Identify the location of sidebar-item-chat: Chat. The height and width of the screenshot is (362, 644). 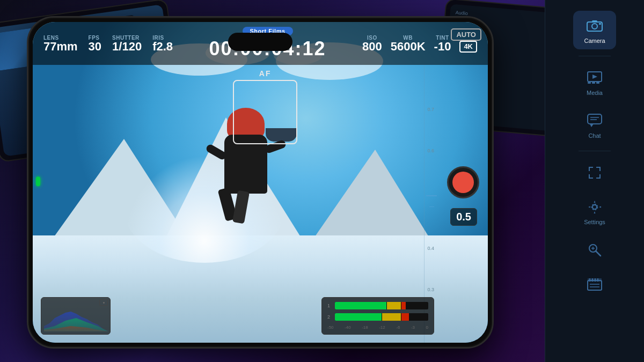
(595, 125).